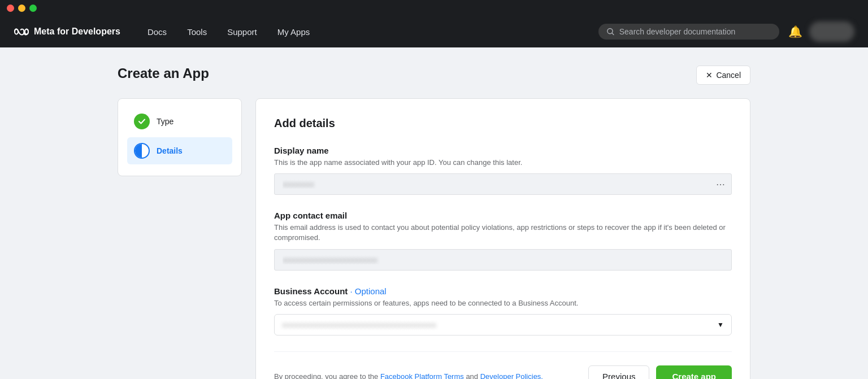  What do you see at coordinates (721, 184) in the screenshot?
I see `input-options-icon: ⋯` at bounding box center [721, 184].